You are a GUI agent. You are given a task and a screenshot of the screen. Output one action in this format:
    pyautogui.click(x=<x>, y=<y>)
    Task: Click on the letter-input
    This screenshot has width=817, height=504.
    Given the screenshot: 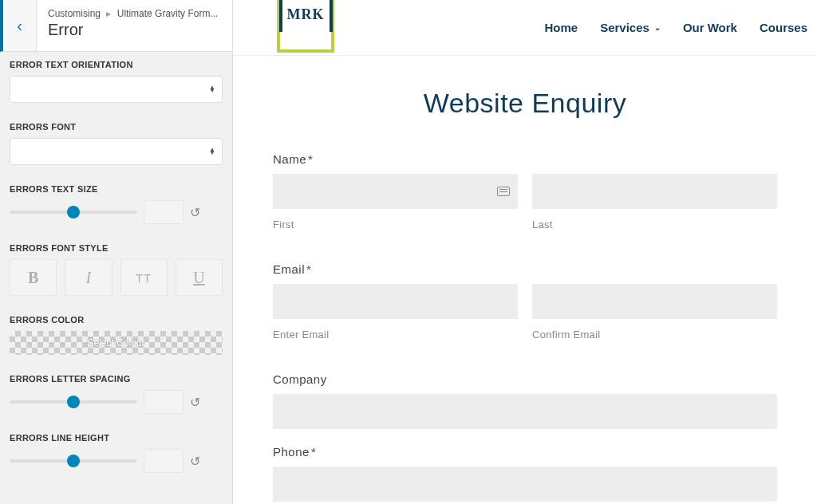 What is the action you would take?
    pyautogui.click(x=164, y=402)
    